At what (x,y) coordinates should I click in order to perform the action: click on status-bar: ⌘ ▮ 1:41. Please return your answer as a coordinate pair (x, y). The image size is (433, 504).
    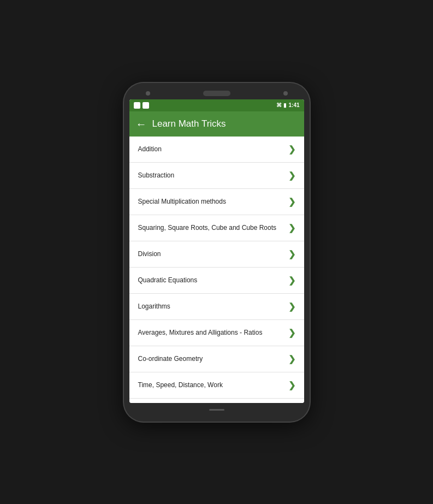
    Looking at the image, I should click on (217, 105).